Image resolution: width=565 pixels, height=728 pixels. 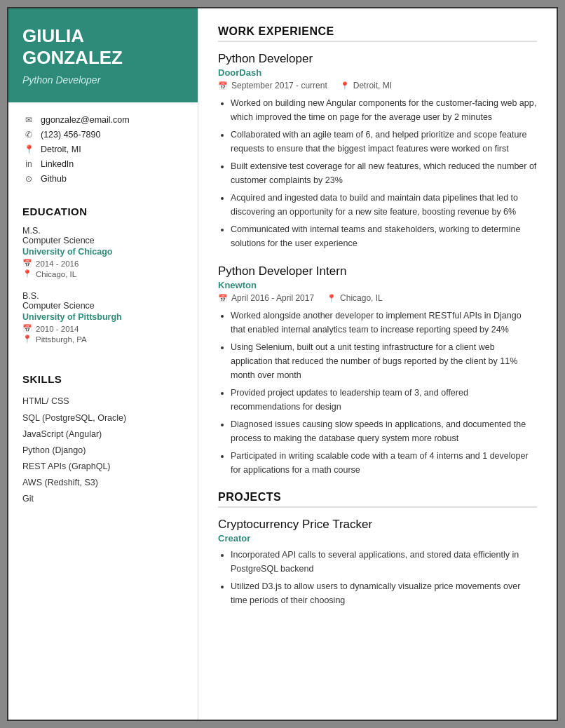 What do you see at coordinates (377, 34) in the screenshot?
I see `work-experience-title: WORK EXPERIENCE` at bounding box center [377, 34].